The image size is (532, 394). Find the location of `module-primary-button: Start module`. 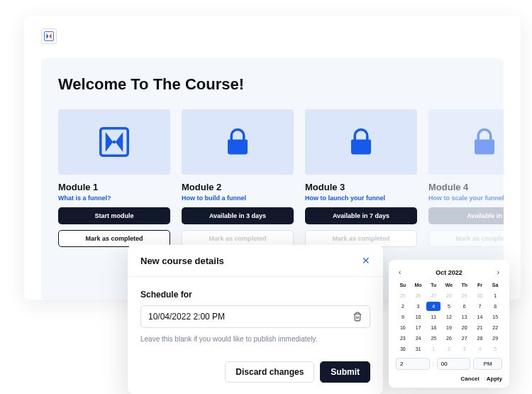

module-primary-button: Start module is located at coordinates (114, 216).